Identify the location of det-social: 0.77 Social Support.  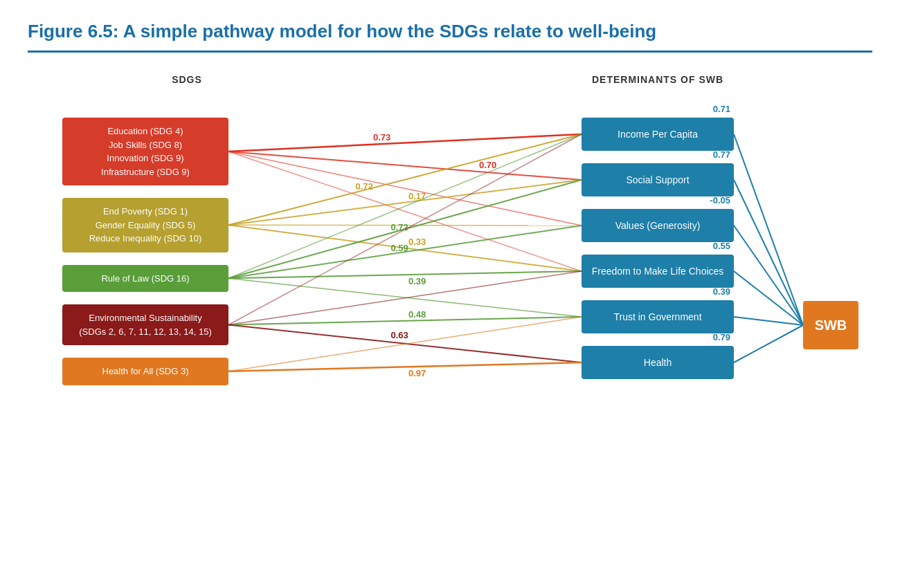
(658, 180).